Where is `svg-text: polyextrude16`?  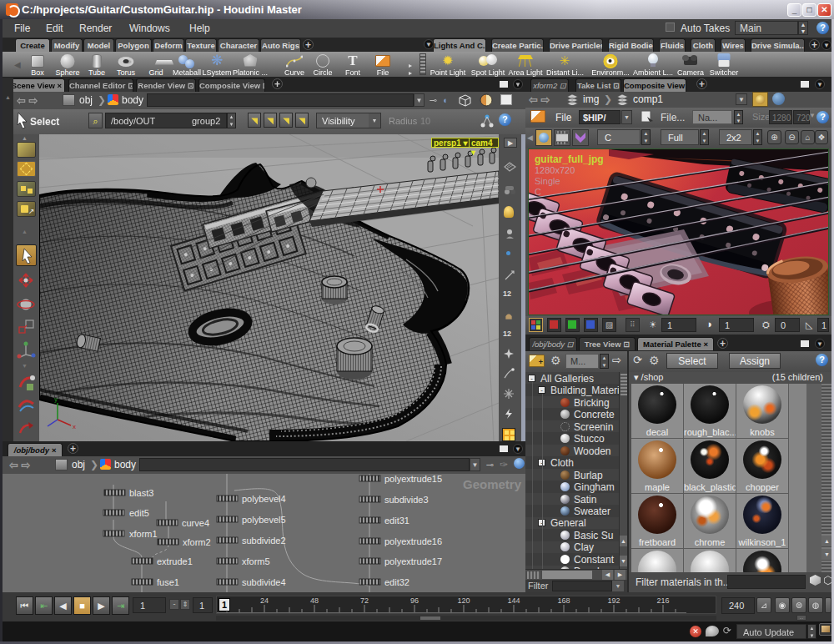
svg-text: polyextrude16 is located at coordinates (414, 541).